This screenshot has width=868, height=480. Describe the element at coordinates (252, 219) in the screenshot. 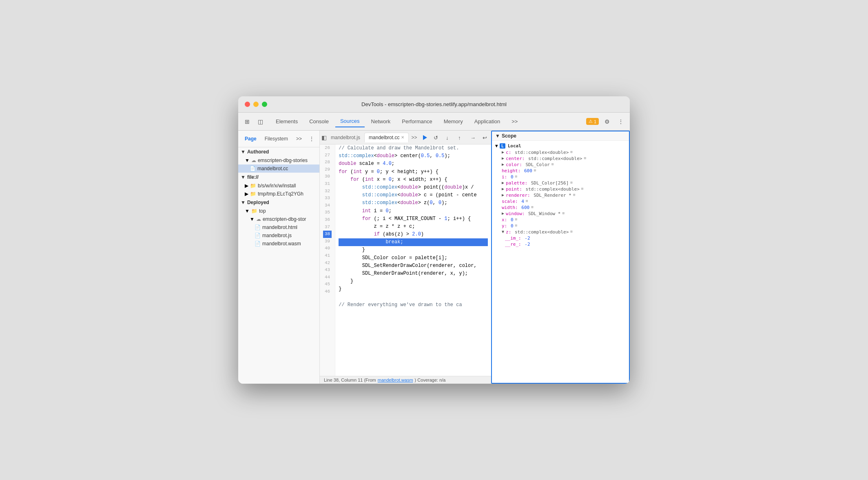

I see `expand-arrow-emscripten-deployed: ▼` at that location.